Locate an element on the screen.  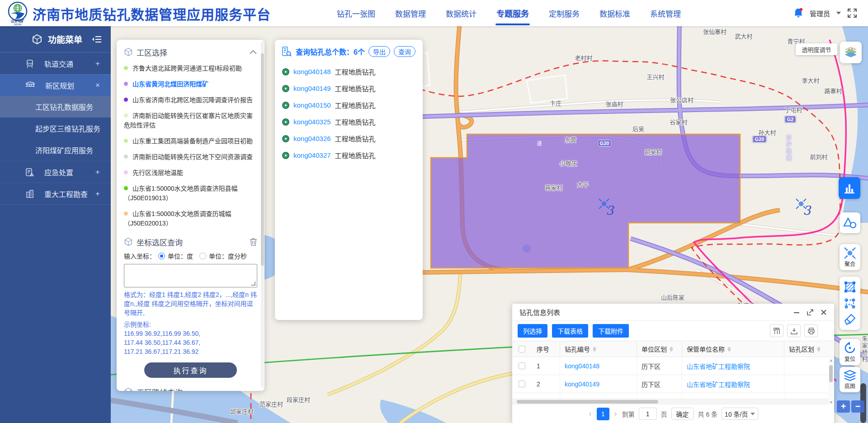
table-row: 2 kong040149 历下区 山东省地矿工程勘察院 is located at coordinates (673, 384).